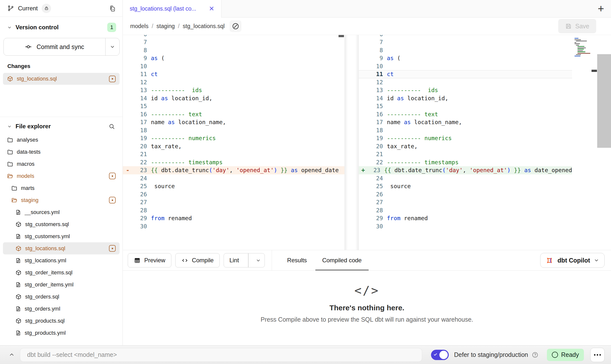  What do you see at coordinates (198, 260) in the screenshot?
I see `compile-button: Compile` at bounding box center [198, 260].